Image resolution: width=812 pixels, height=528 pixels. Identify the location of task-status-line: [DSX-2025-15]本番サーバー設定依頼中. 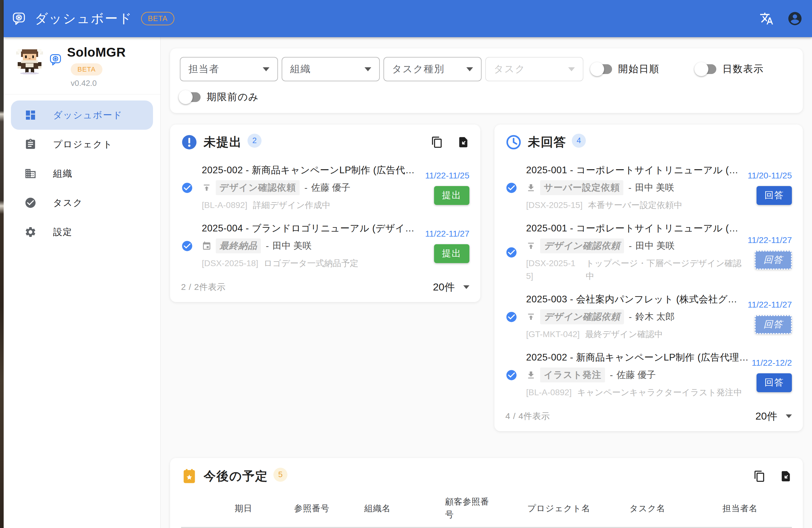
(635, 205).